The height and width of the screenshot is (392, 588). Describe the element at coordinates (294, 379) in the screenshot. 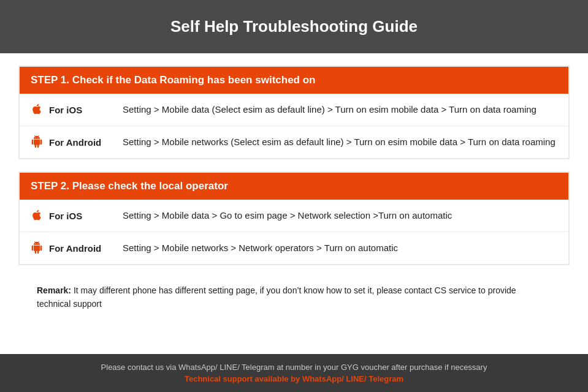

I see `footer-support-text: Technical support available by WhatsApp/…` at that location.